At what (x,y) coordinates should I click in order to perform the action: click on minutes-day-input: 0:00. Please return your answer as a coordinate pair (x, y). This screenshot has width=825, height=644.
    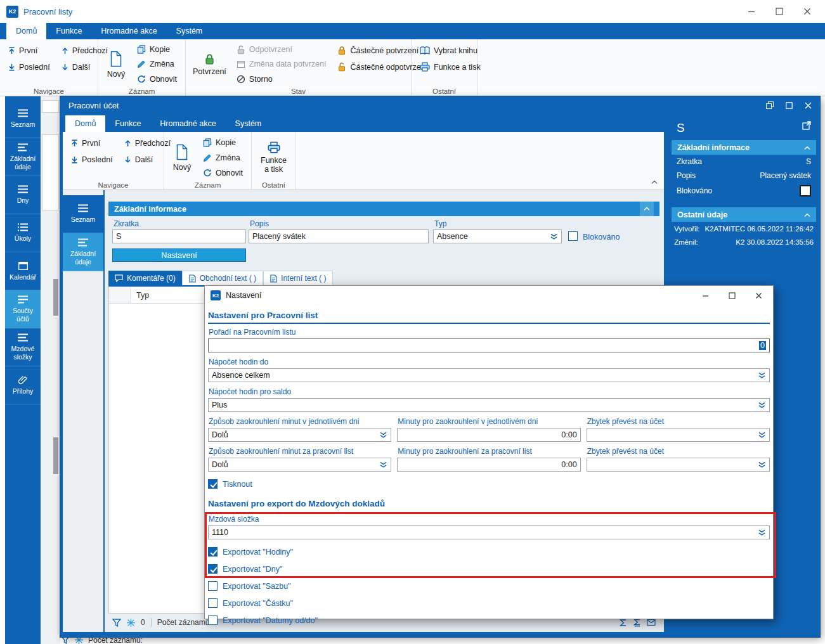
    Looking at the image, I should click on (488, 435).